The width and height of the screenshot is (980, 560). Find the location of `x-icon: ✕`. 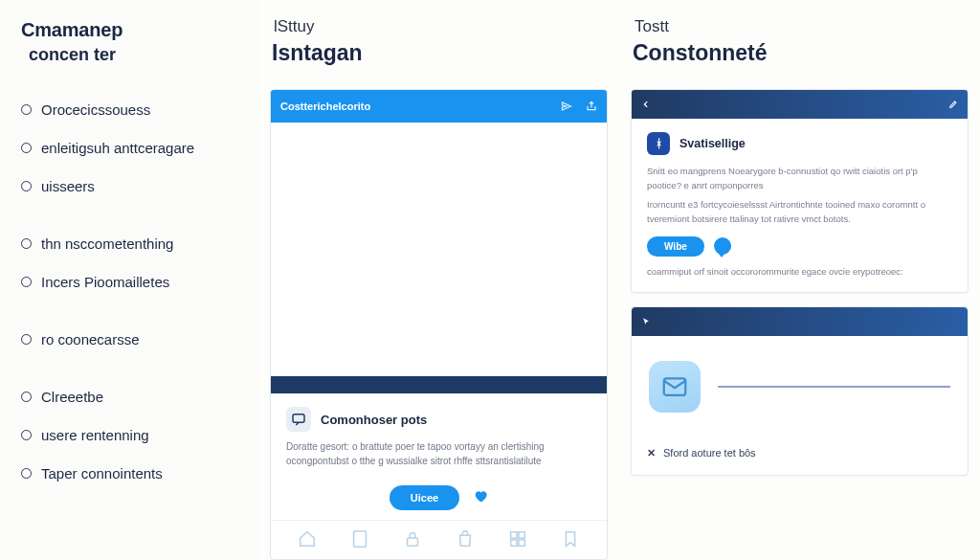

x-icon: ✕ is located at coordinates (651, 454).